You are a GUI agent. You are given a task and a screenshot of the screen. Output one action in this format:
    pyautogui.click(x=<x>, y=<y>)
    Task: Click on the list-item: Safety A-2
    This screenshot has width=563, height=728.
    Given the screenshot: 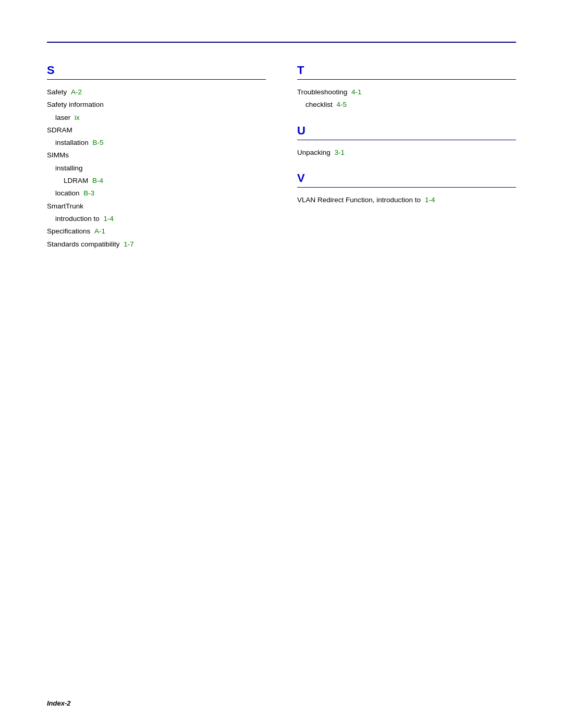 What is the action you would take?
    pyautogui.click(x=156, y=92)
    